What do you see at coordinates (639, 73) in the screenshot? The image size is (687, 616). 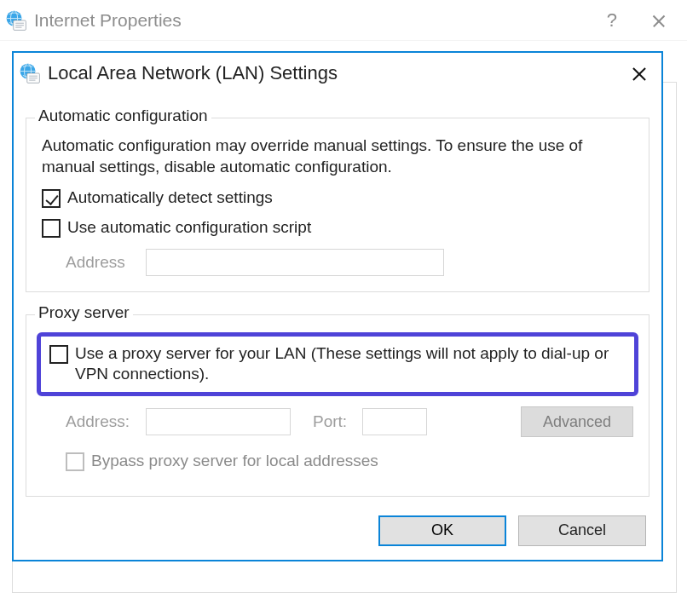 I see `dialog-close-button` at bounding box center [639, 73].